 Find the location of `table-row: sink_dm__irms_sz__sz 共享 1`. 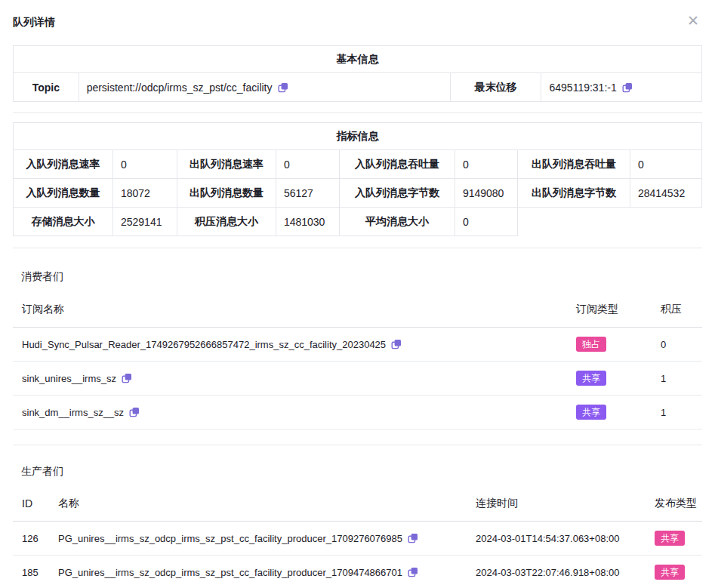

table-row: sink_dm__irms_sz__sz 共享 1 is located at coordinates (358, 412).